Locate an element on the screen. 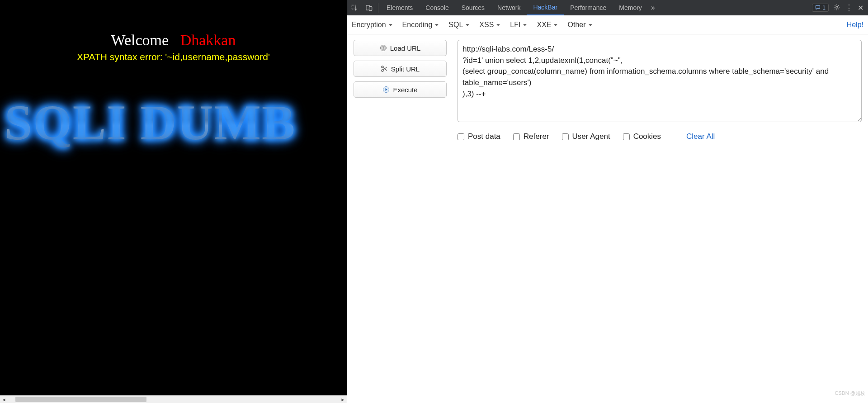 This screenshot has width=868, height=403. clear-all-link: Clear All is located at coordinates (701, 137).